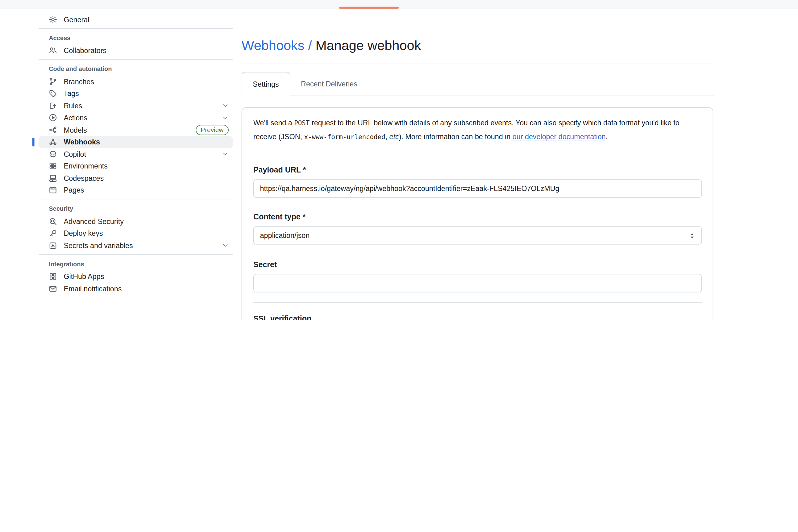 This screenshot has height=532, width=798. Describe the element at coordinates (142, 246) in the screenshot. I see `sidebar-item-label: Secrets and variables` at that location.